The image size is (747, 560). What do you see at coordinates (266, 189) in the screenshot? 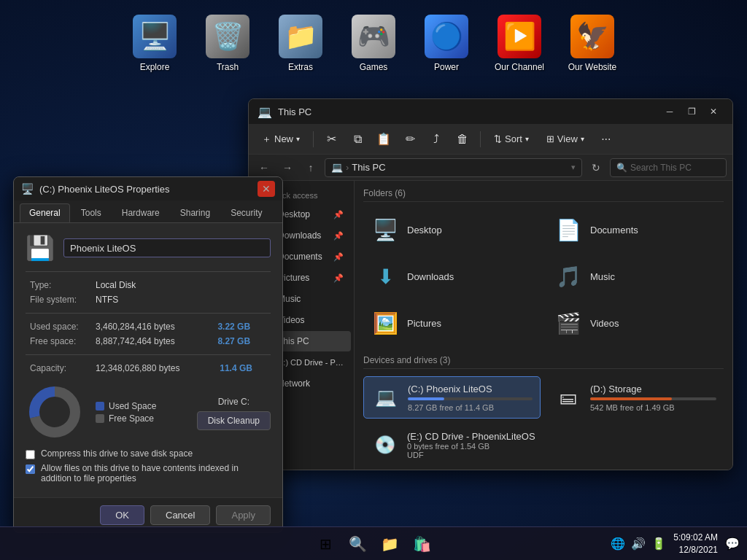
I see `dialog-close-button: ✕` at bounding box center [266, 189].